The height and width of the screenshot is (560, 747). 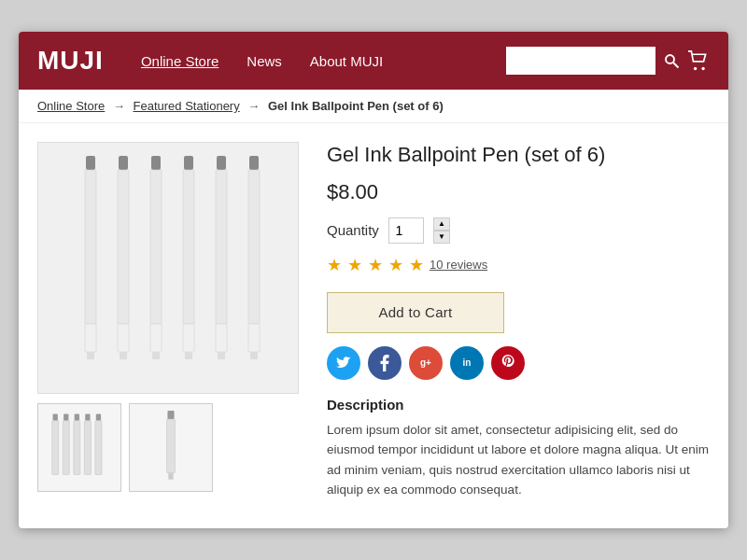 I want to click on quantity-row: Quantity ▲ ▼, so click(x=518, y=231).